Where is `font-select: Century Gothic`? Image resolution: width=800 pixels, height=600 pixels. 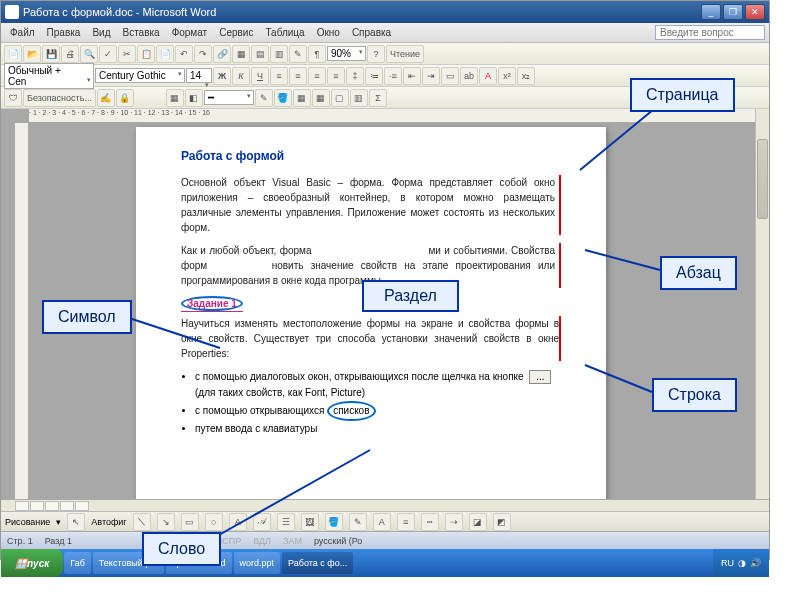 font-select: Century Gothic is located at coordinates (140, 76).